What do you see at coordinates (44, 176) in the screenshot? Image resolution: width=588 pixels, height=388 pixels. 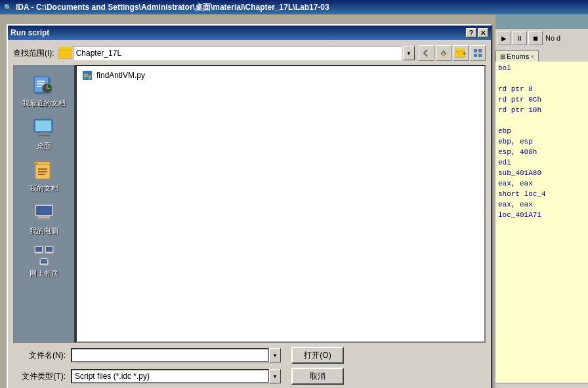 I see `sidebar-item-documents: 我的文档` at bounding box center [44, 176].